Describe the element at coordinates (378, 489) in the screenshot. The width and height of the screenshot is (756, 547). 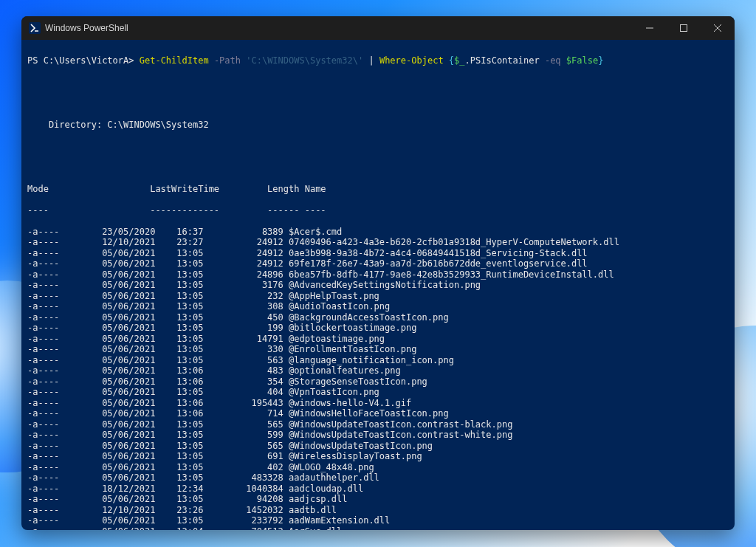
I see `file-row: -a---- 18/12/2021 12:34 1040384 aadcloud…` at that location.